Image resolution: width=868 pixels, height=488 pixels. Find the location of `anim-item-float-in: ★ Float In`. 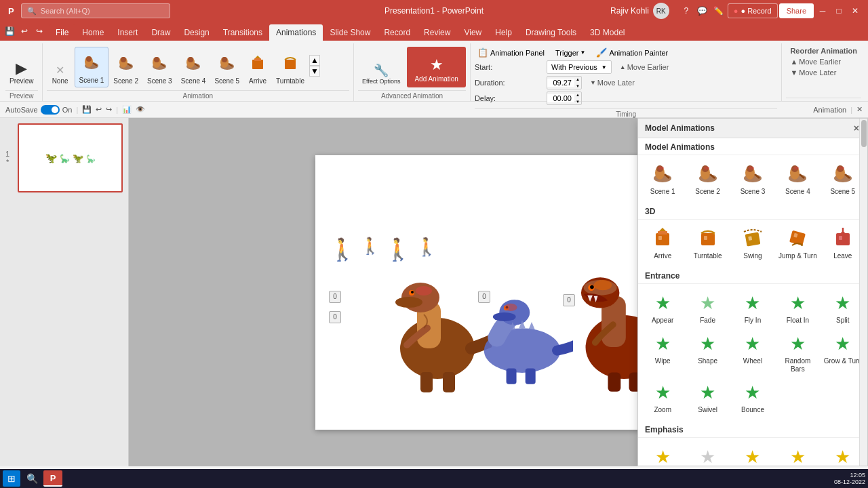

anim-item-float-in: ★ Float In is located at coordinates (797, 308).